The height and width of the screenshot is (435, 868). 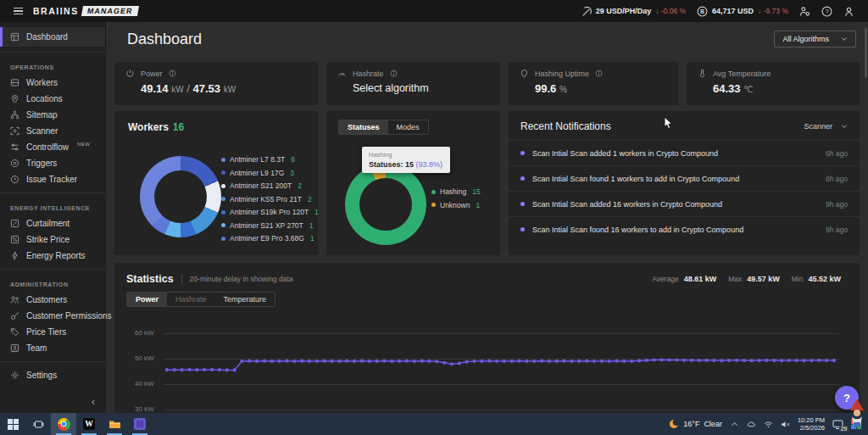 What do you see at coordinates (216, 122) in the screenshot?
I see `workers-title: Workers16` at bounding box center [216, 122].